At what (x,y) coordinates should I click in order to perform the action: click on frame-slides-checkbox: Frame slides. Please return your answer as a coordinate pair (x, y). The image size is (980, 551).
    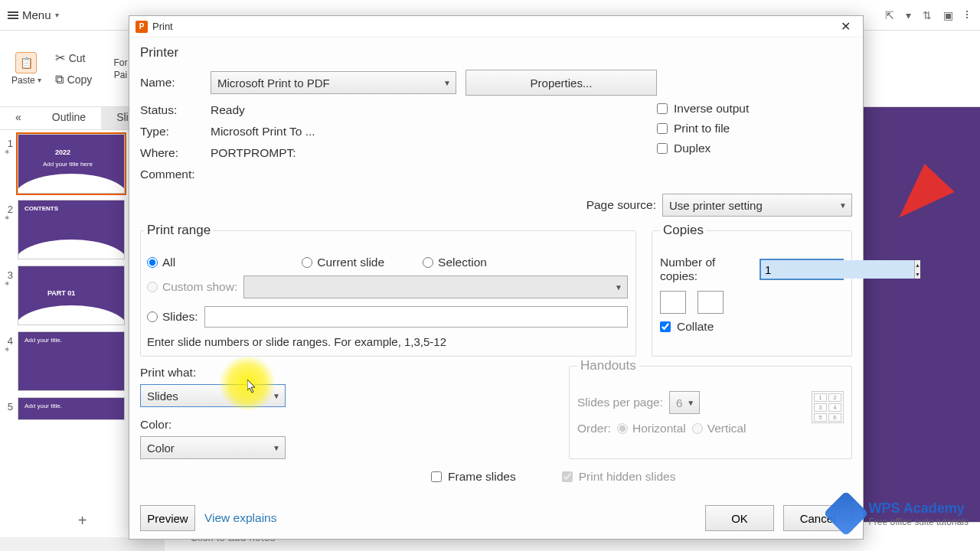
    Looking at the image, I should click on (473, 477).